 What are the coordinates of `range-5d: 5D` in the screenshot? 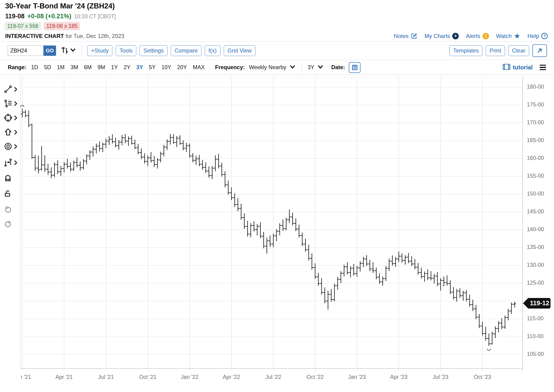 It's located at (48, 67).